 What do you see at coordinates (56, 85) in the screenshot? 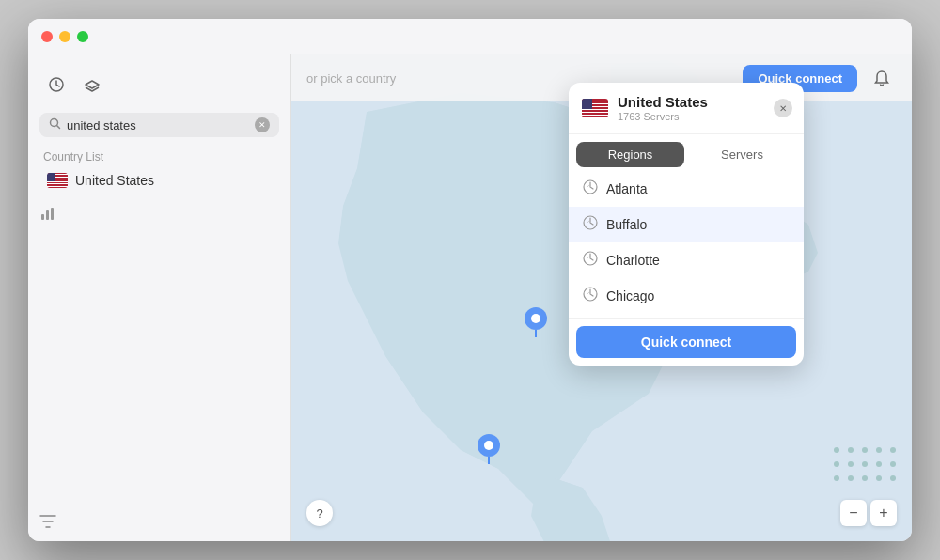
I see `recent-icon` at bounding box center [56, 85].